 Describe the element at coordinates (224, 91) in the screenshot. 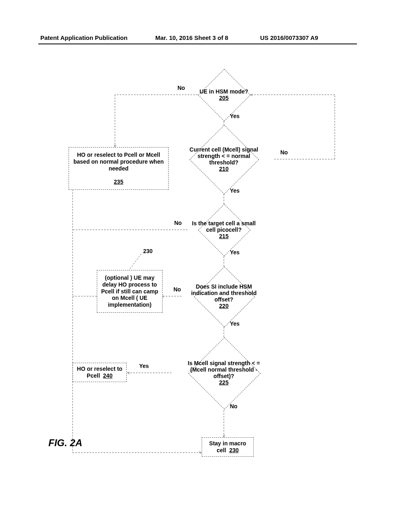

I see `d205-text: UE in HSM mode?` at that location.